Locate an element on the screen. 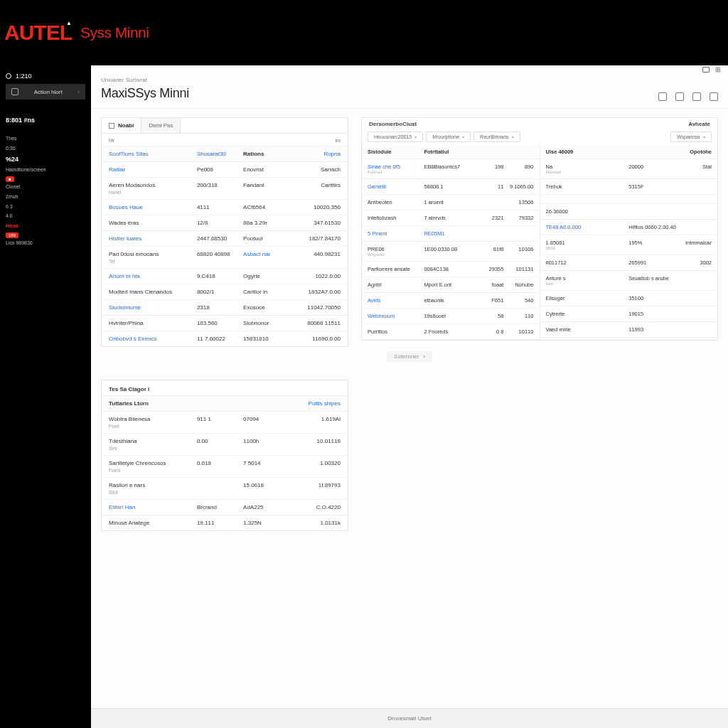 The height and width of the screenshot is (728, 728). row-d: 79332 is located at coordinates (518, 218).